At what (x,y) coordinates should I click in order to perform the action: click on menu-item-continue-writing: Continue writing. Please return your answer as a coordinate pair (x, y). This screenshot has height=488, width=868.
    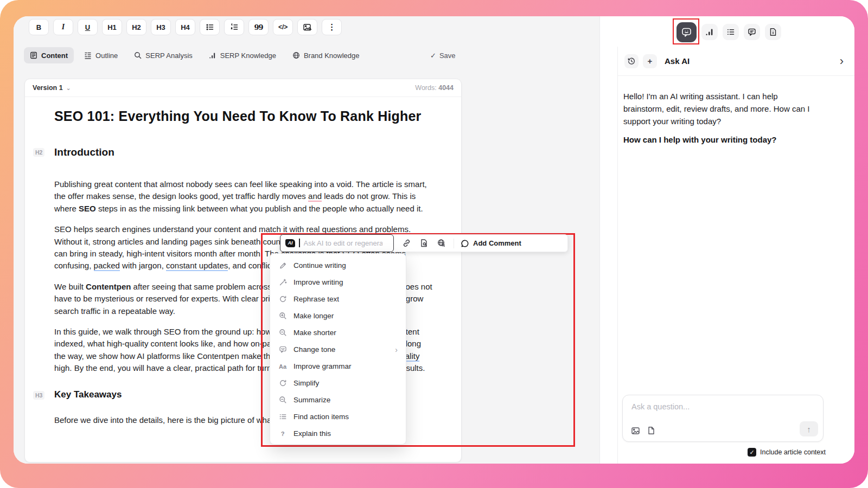
    Looking at the image, I should click on (338, 266).